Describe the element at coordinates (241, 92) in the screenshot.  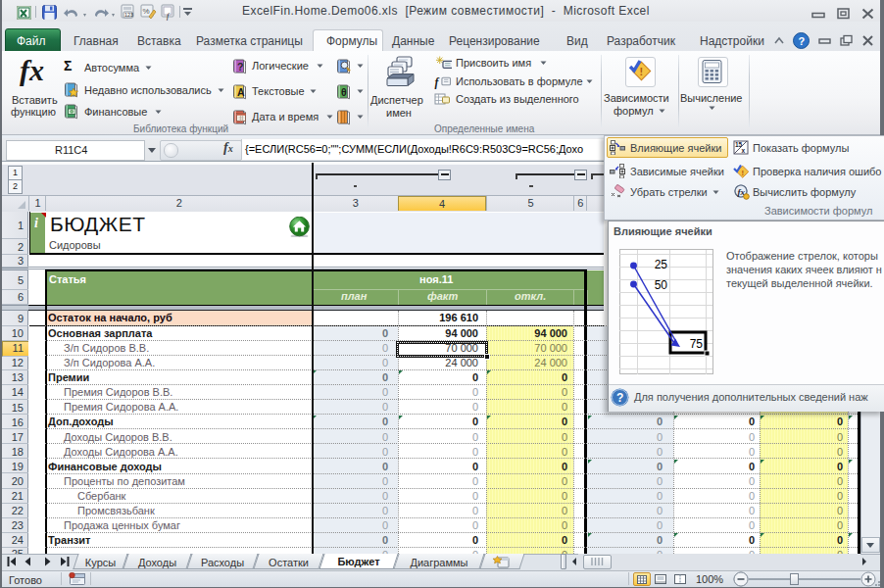
I see `svg-text: А` at that location.